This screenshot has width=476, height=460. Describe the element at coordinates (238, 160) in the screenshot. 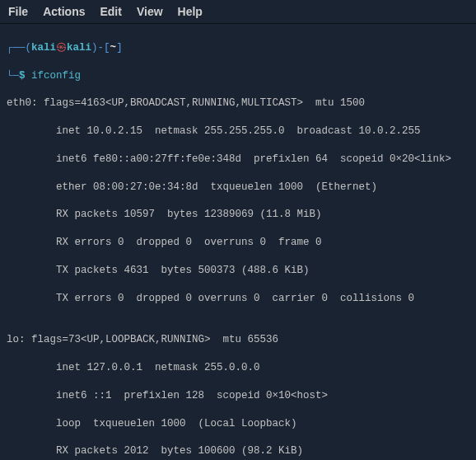

I see `ifconfig-output-line: inet6 fe80::a00:27ff:fe0e:348d prefixlen…` at that location.